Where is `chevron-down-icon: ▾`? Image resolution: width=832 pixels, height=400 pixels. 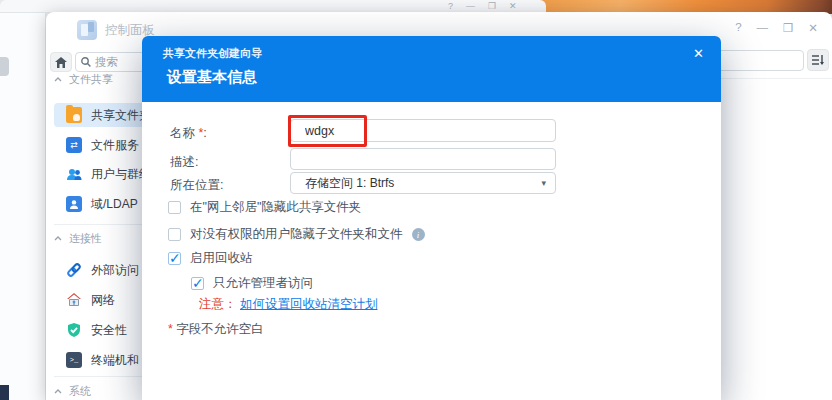
chevron-down-icon: ▾ is located at coordinates (544, 183).